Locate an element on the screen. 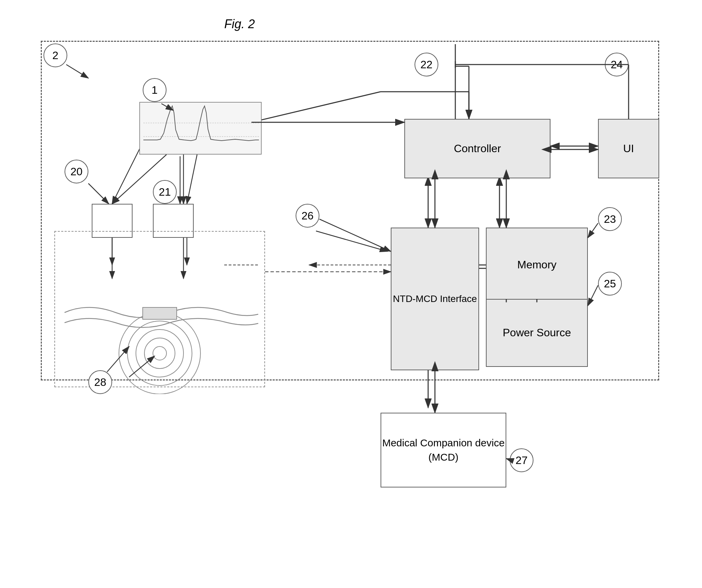 The image size is (702, 588). circle-21: 21 is located at coordinates (165, 192).